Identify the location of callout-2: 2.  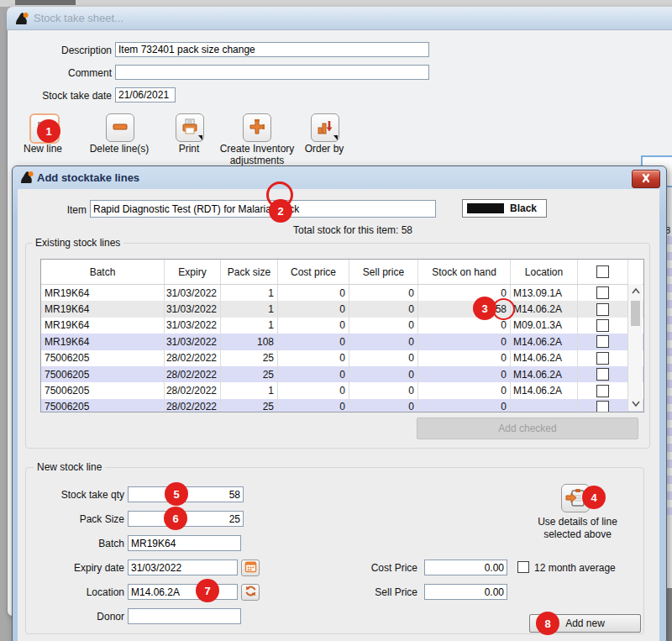
(281, 211).